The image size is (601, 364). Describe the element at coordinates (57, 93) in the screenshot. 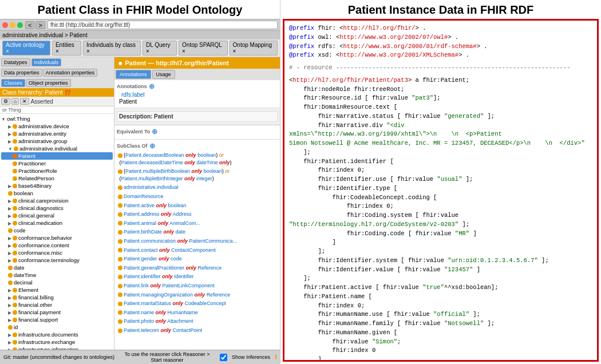

I see `class-hierarchy-header: Class hierarchy: Patient ⁉️` at that location.